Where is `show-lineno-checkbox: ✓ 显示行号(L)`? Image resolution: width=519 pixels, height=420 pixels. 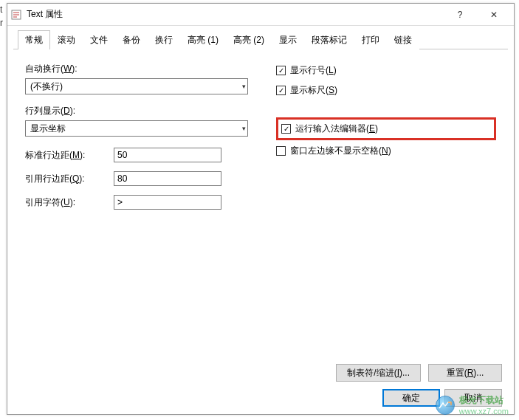 show-lineno-checkbox: ✓ 显示行号(L) is located at coordinates (386, 71).